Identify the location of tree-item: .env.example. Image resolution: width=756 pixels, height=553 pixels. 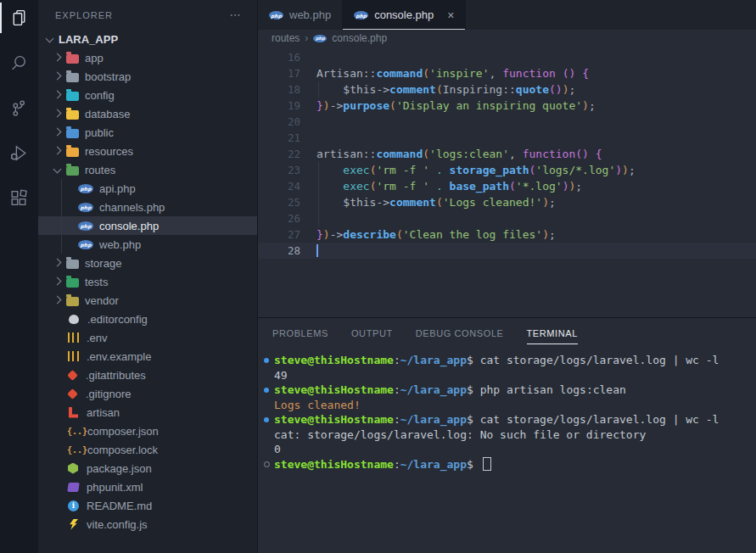
(148, 356).